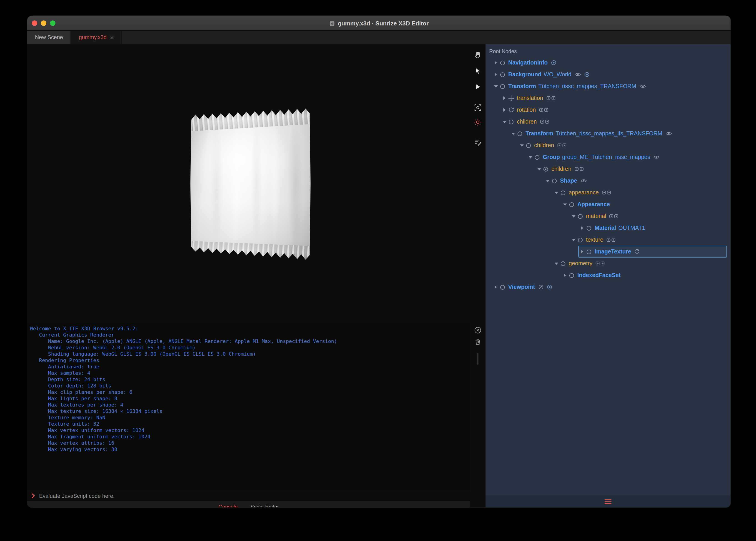 This screenshot has width=756, height=541. I want to click on node-instance-name: WO_World, so click(557, 75).